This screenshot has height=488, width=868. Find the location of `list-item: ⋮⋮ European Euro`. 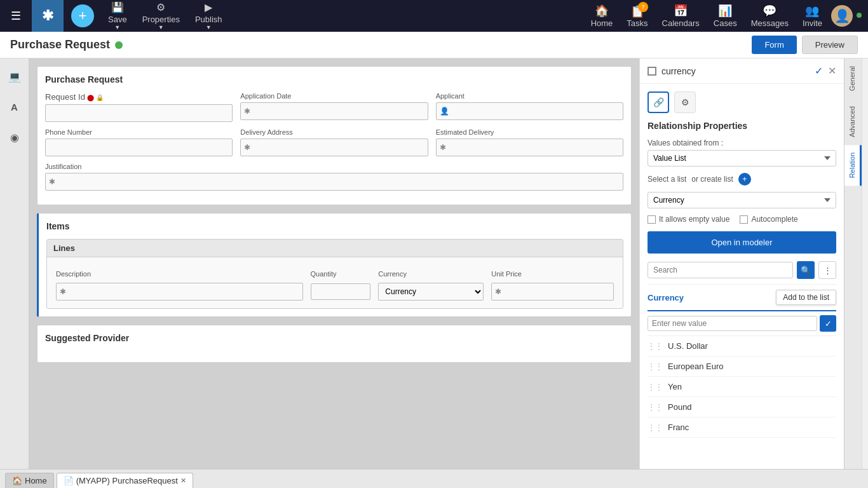

list-item: ⋮⋮ European Euro is located at coordinates (742, 367).